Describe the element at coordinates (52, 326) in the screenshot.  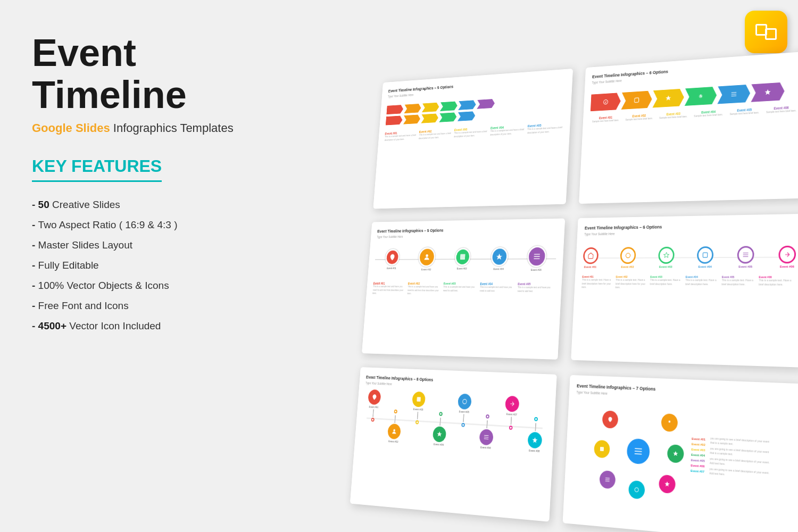
I see `feature-7-bold: 4500+` at that location.